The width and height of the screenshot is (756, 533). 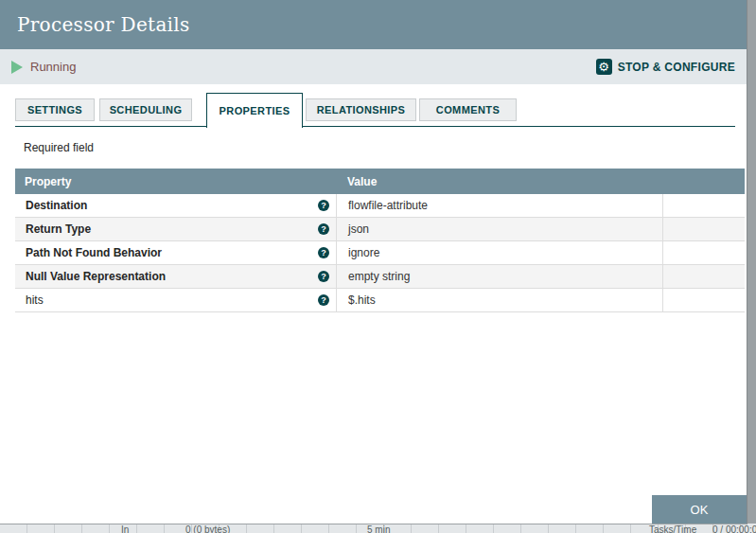 What do you see at coordinates (500, 229) in the screenshot?
I see `value-cell: json` at bounding box center [500, 229].